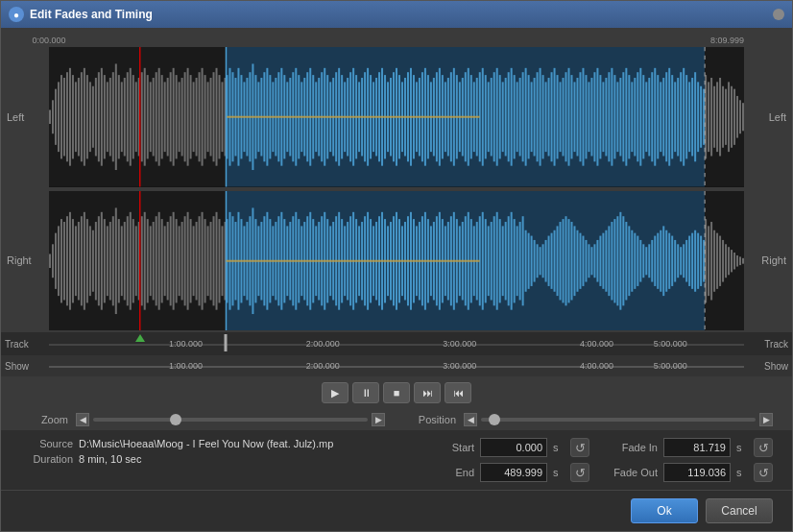  I want to click on fade-in-field-row: Fade In s ↺, so click(689, 447).